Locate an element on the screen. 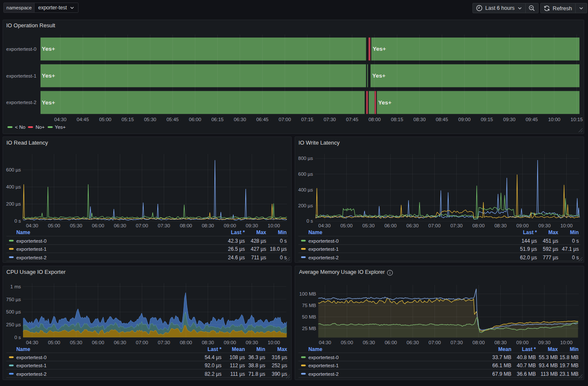 This screenshot has width=588, height=386. svg-text: IO Operation Result is located at coordinates (31, 26).